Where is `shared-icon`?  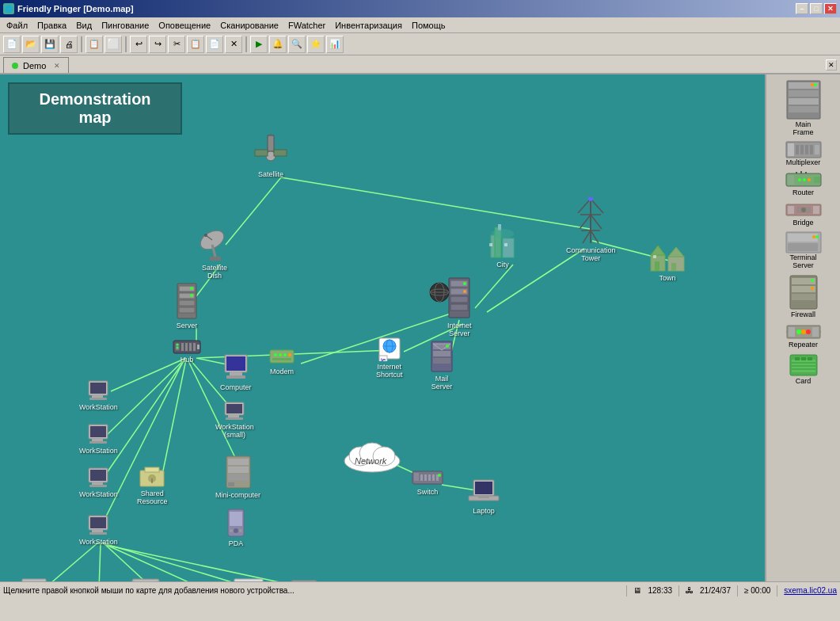
shared-icon is located at coordinates (152, 474).